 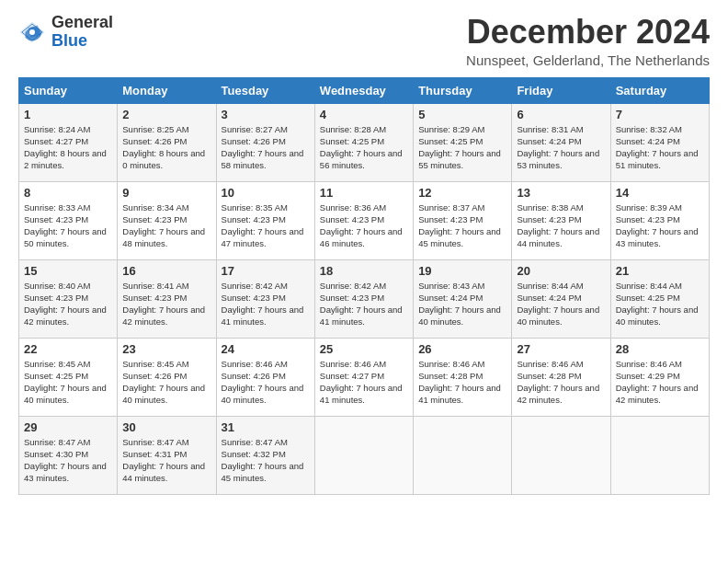 I want to click on day-number: 8, so click(x=68, y=193).